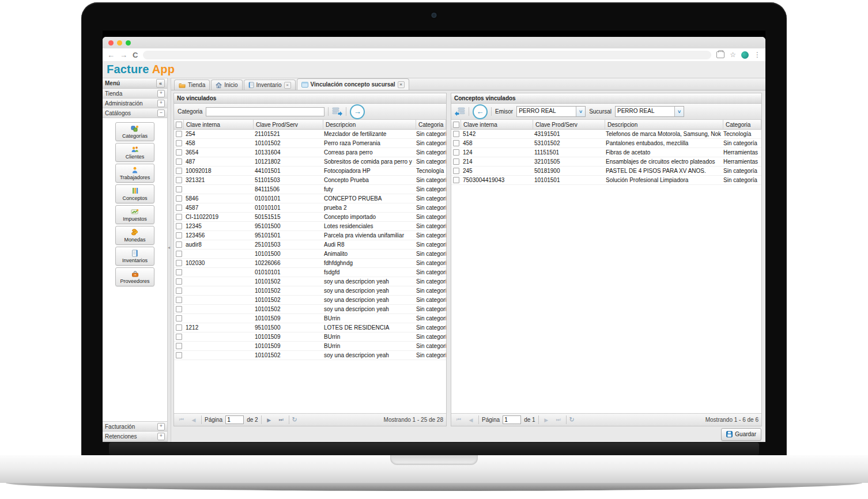 This screenshot has width=868, height=499. I want to click on minimize-window-button, so click(120, 43).